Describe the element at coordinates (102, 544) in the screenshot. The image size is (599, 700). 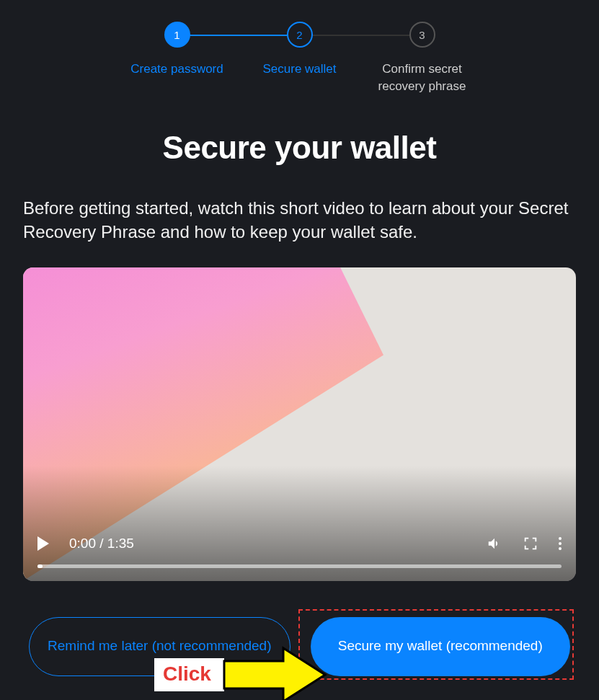
I see `video-time: 0:00 / 1:35` at that location.